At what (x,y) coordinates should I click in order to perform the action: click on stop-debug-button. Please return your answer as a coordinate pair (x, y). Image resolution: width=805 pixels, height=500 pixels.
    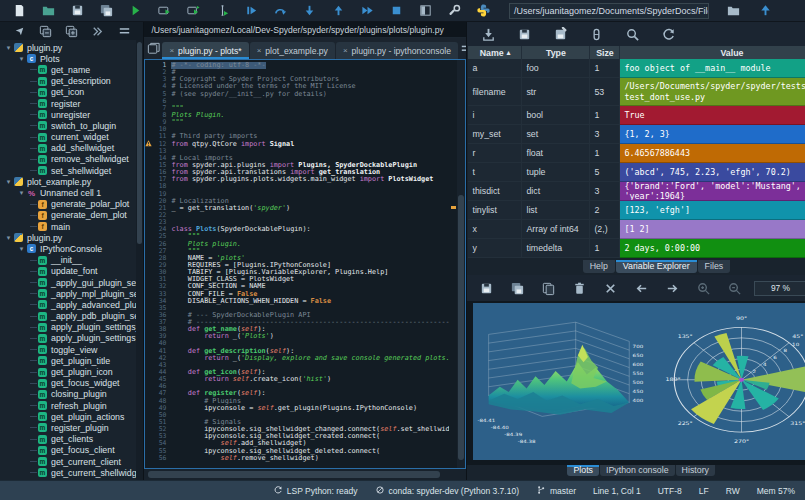
    Looking at the image, I should click on (396, 11).